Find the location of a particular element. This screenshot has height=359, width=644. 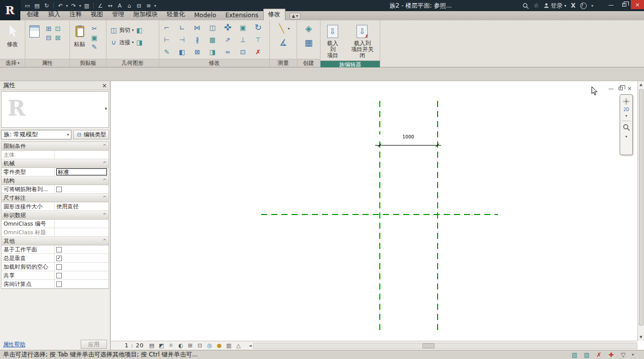

pin-icon: ⊥ is located at coordinates (243, 40).